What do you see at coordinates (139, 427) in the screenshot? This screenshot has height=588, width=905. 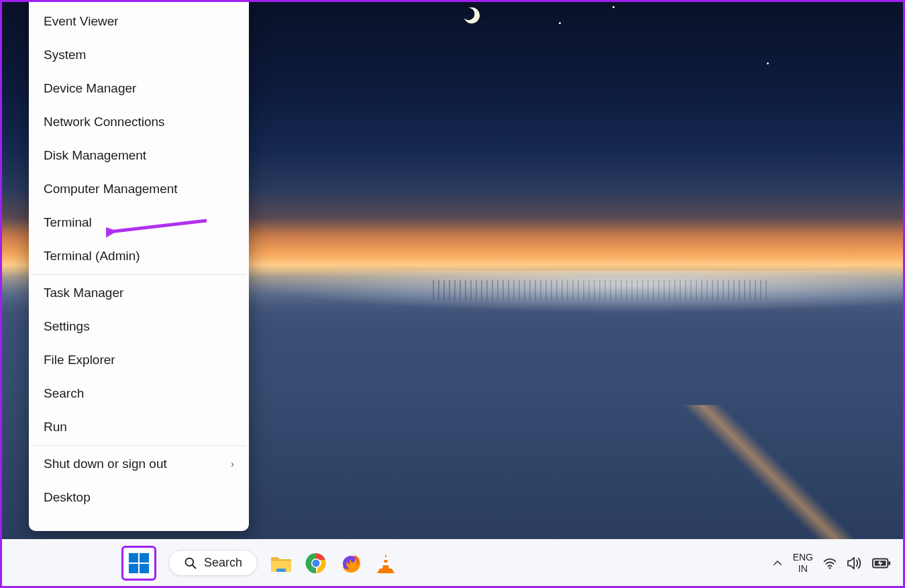 I see `menu-item-run: Run` at bounding box center [139, 427].